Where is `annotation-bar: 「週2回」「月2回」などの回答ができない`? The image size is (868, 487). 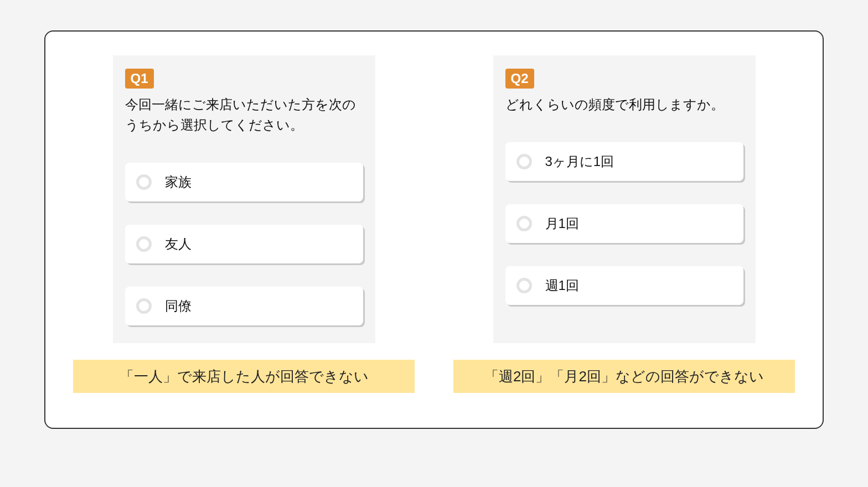 annotation-bar: 「週2回」「月2回」などの回答ができない is located at coordinates (624, 376).